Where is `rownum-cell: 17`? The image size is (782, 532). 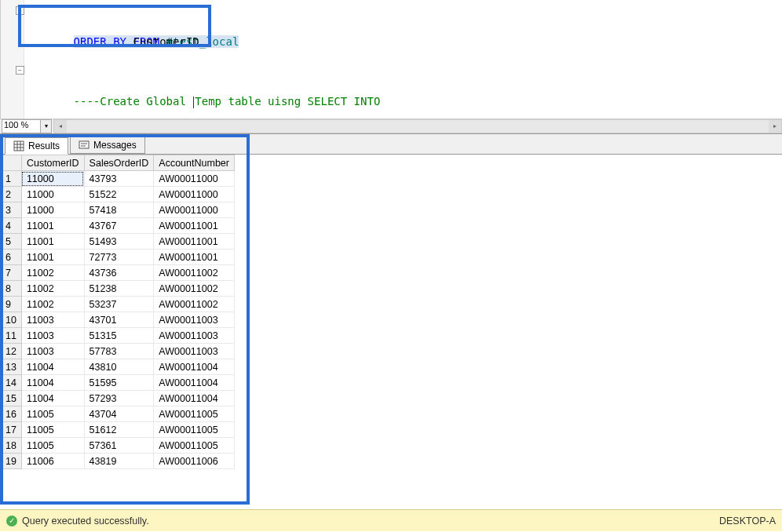 rownum-cell: 17 is located at coordinates (11, 430).